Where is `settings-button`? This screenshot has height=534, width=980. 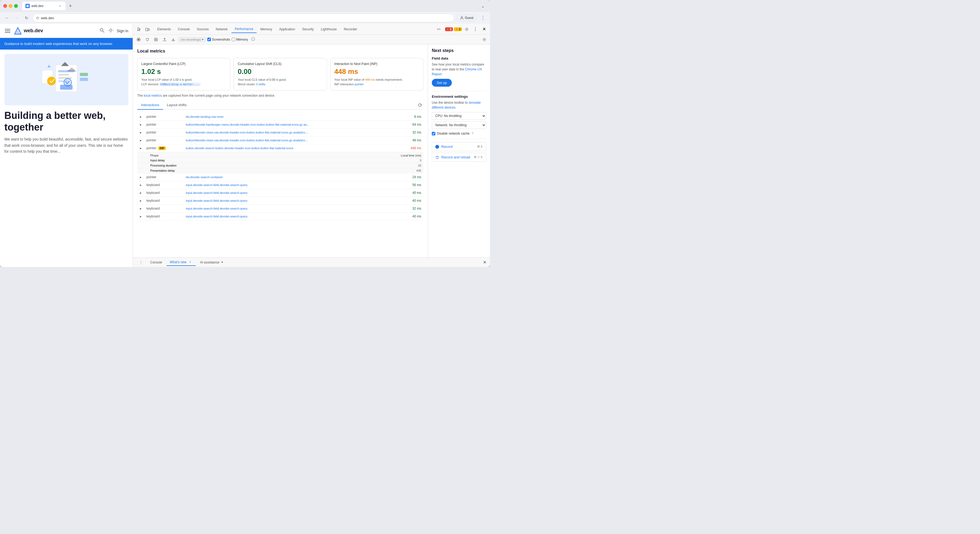
settings-button is located at coordinates (467, 29).